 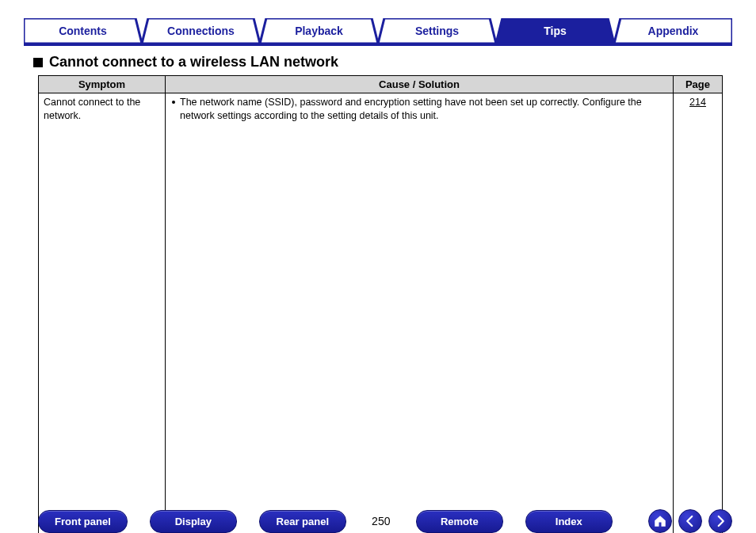 What do you see at coordinates (555, 31) in the screenshot?
I see `tab-label: Tips` at bounding box center [555, 31].